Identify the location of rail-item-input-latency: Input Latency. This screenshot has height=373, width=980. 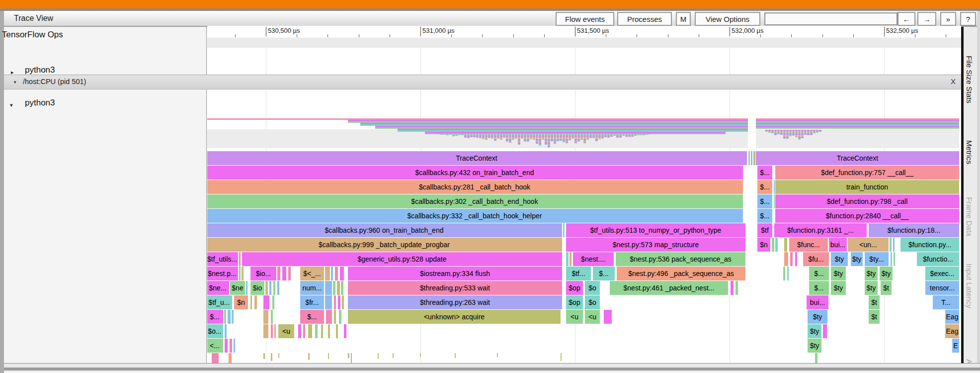
(969, 286).